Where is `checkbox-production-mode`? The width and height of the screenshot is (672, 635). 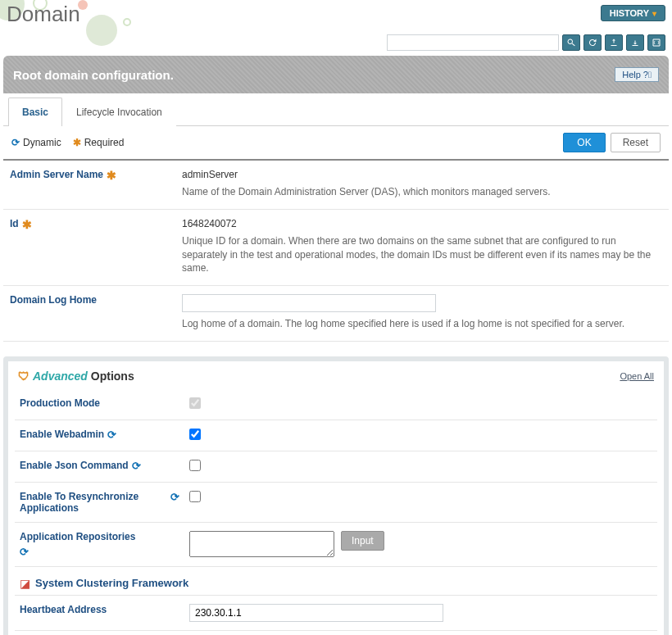 checkbox-production-mode is located at coordinates (195, 403).